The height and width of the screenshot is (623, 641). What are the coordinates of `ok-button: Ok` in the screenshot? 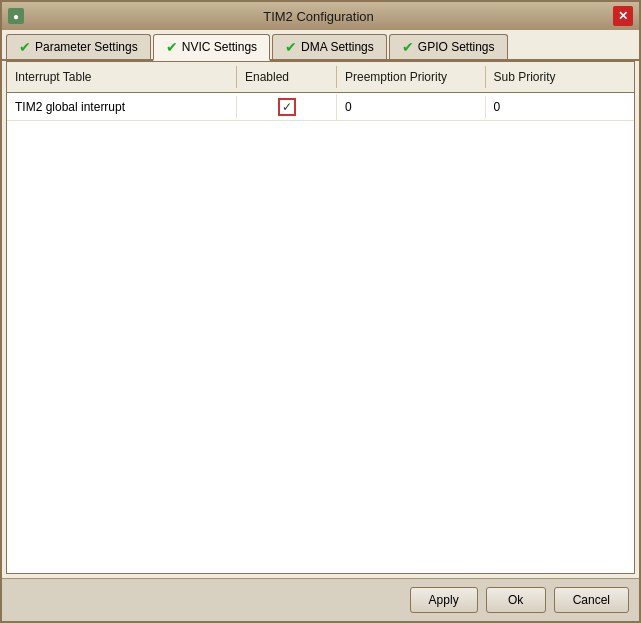 It's located at (516, 600).